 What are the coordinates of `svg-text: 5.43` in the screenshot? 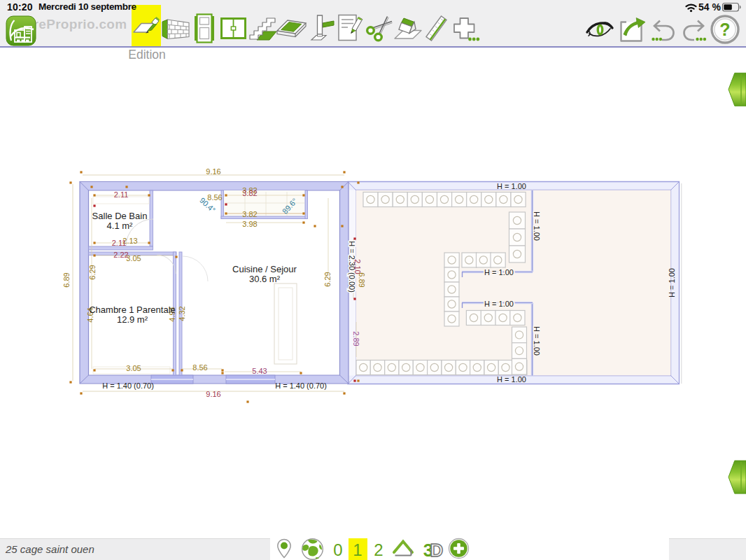 It's located at (259, 371).